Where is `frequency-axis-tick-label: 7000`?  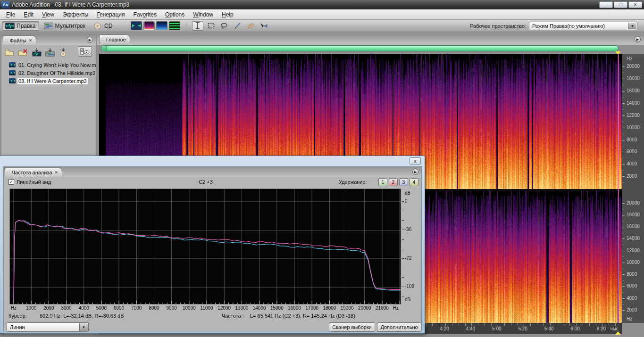
frequency-axis-tick-label: 7000 is located at coordinates (136, 308).